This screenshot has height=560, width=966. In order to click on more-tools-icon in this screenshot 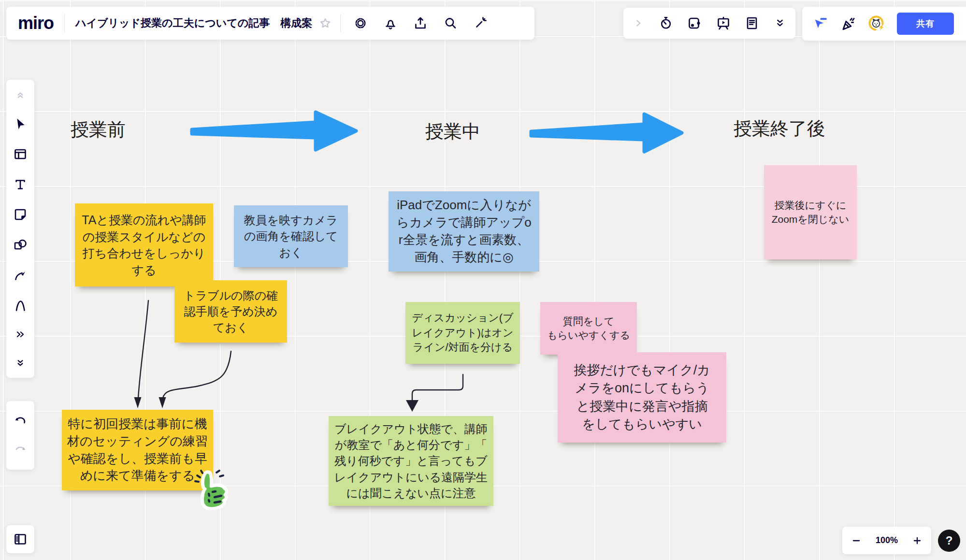, I will do `click(780, 23)`.